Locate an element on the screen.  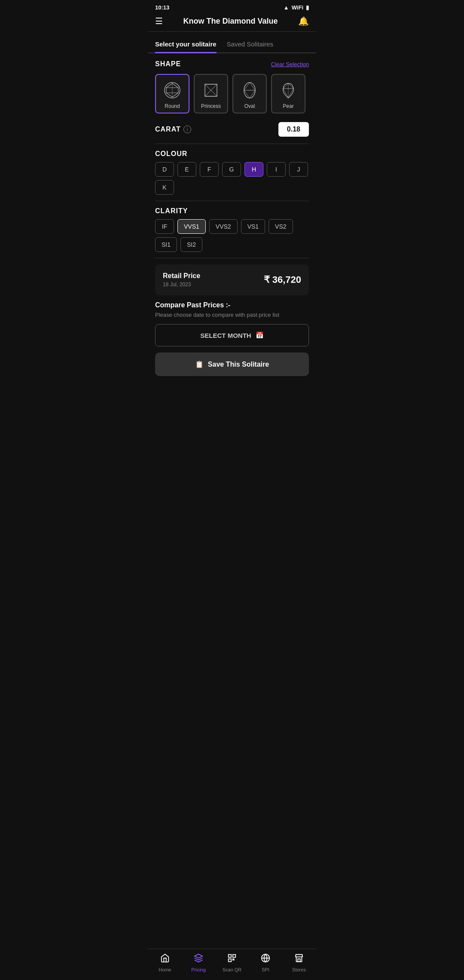
clarity-option-vs1: VS1 is located at coordinates (253, 227).